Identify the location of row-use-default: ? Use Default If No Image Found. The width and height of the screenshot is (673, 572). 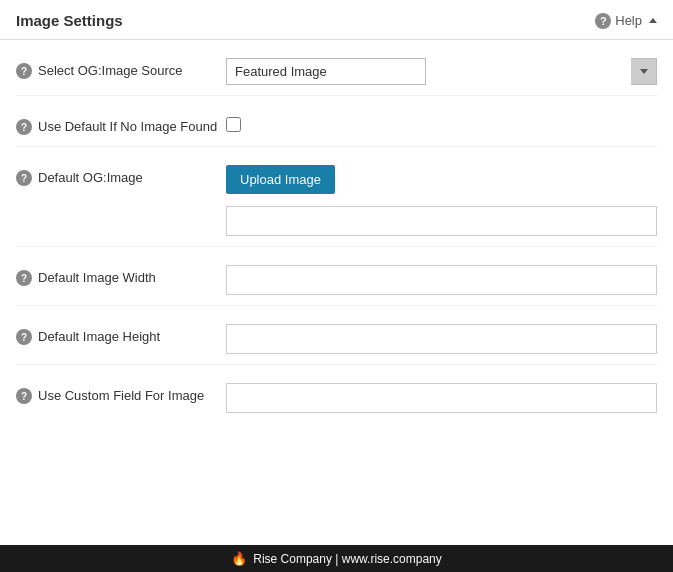
(336, 122).